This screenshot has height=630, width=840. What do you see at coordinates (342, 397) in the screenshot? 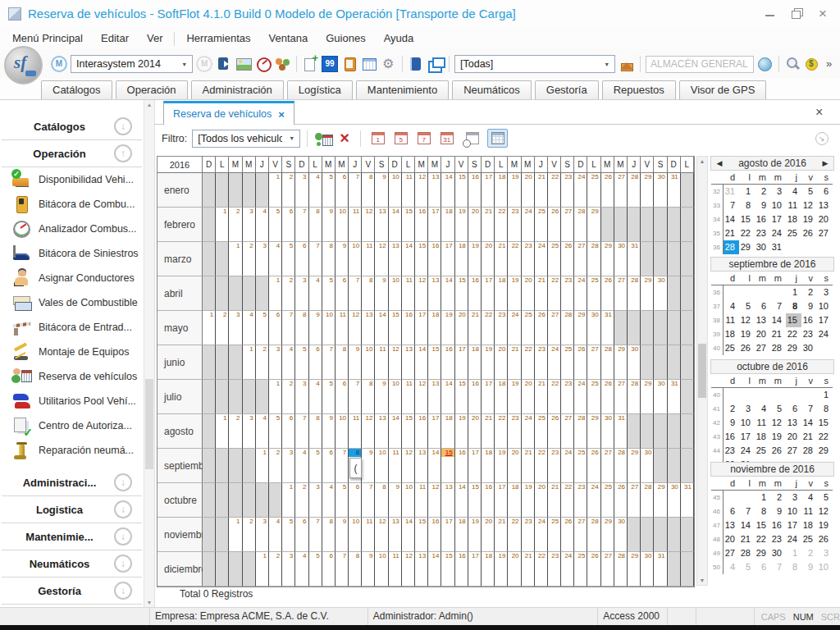
I see `grid-day-cell-julio-6: 6` at bounding box center [342, 397].